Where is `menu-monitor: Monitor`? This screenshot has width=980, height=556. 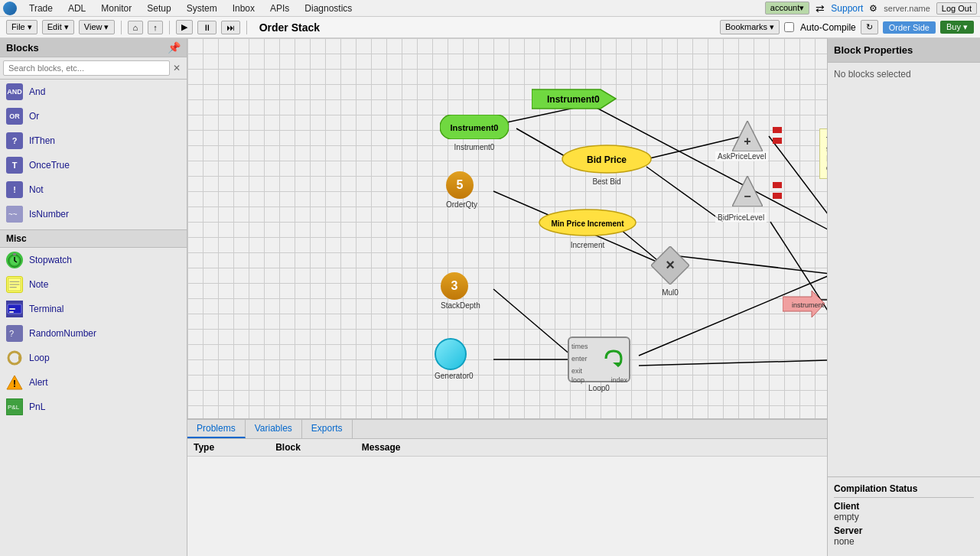
menu-monitor: Monitor is located at coordinates (116, 8).